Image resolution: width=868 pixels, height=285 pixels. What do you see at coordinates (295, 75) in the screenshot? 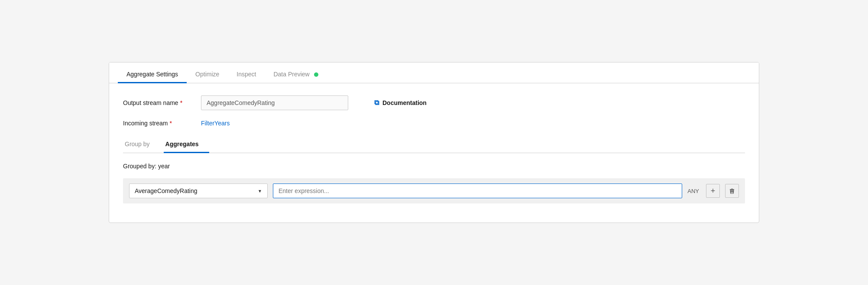
I see `tab-data-preview: Data Preview` at bounding box center [295, 75].